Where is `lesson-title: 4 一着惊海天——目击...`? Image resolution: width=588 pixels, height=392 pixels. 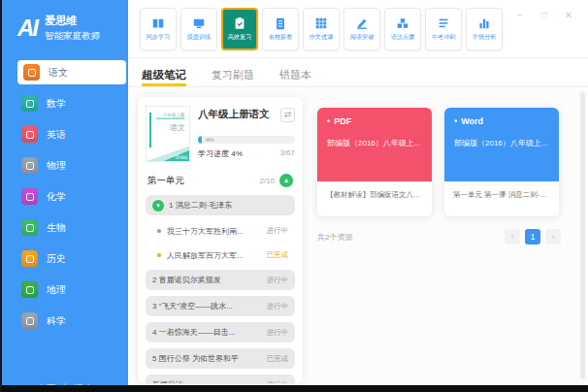
lesson-title: 4 一着惊海天——目击... is located at coordinates (208, 332).